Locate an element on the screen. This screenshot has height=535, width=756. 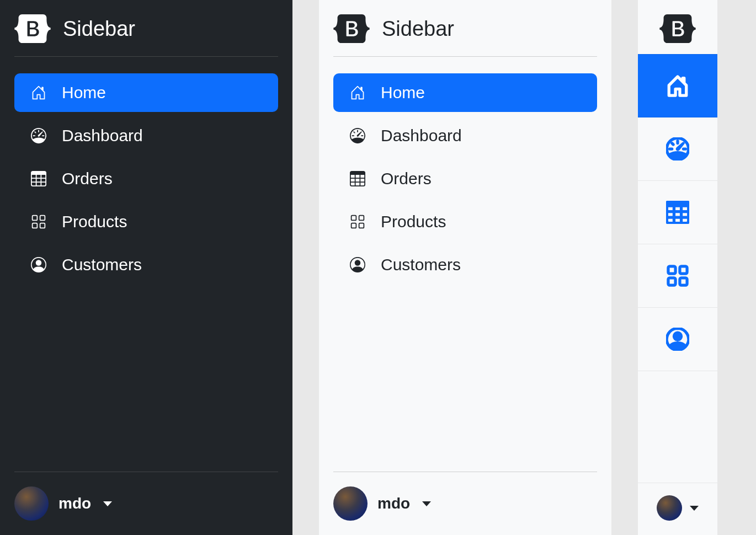
nav-dashboard is located at coordinates (678, 149).